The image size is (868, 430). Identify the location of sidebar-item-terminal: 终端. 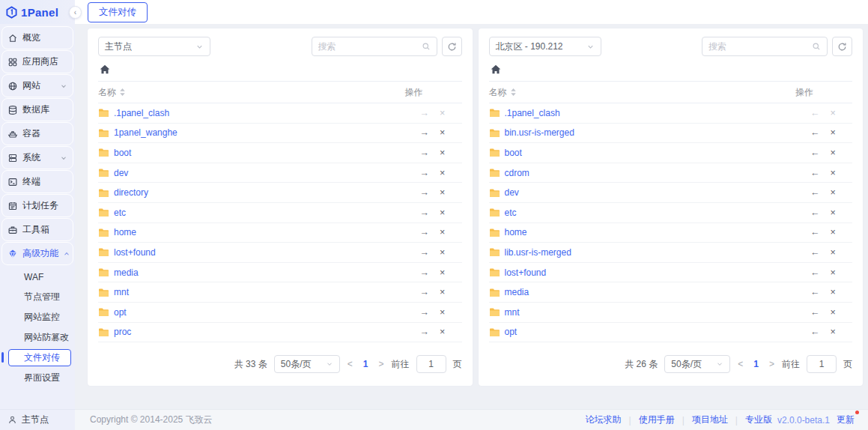
(37, 181).